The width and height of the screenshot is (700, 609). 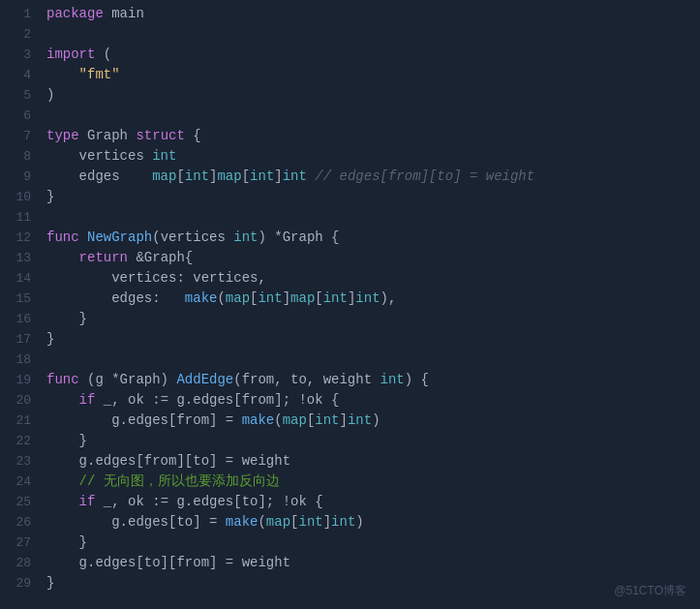 I want to click on line-number: 29, so click(x=15, y=583).